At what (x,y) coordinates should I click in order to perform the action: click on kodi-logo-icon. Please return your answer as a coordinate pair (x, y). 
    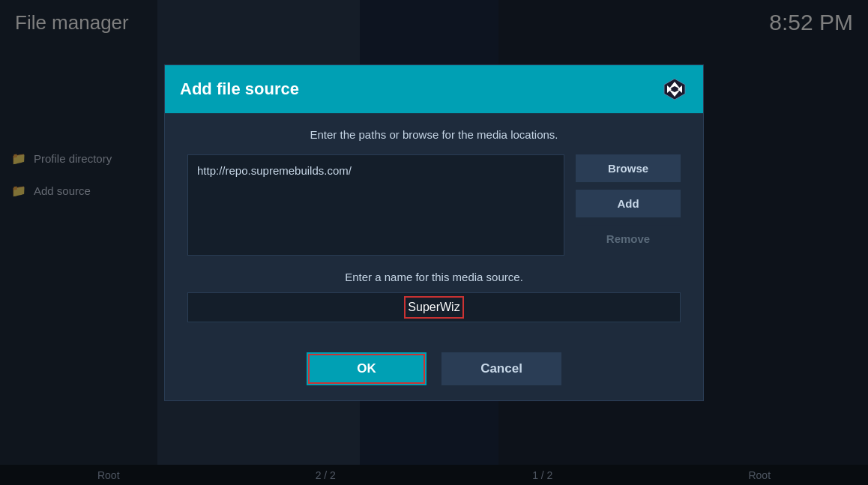
    Looking at the image, I should click on (675, 89).